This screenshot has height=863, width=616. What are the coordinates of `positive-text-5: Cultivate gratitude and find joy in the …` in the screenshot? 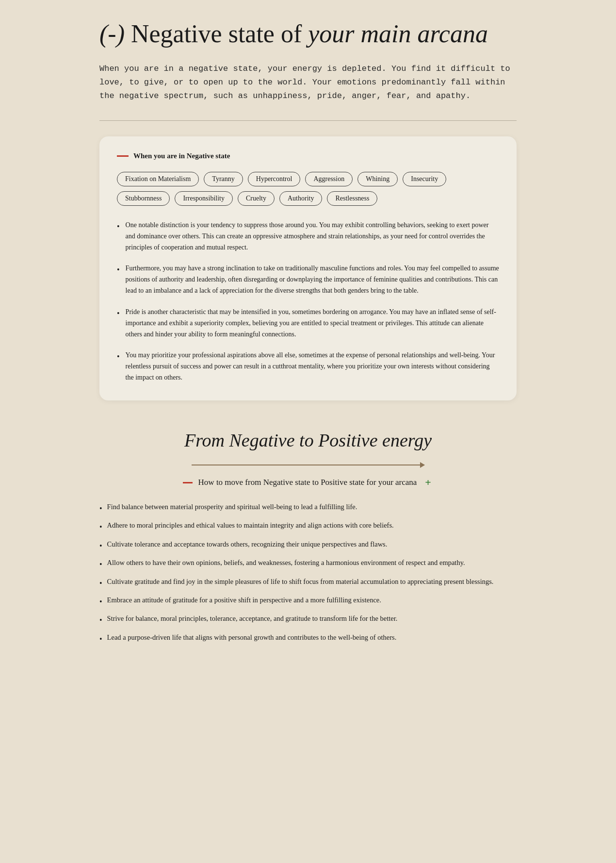 It's located at (301, 583).